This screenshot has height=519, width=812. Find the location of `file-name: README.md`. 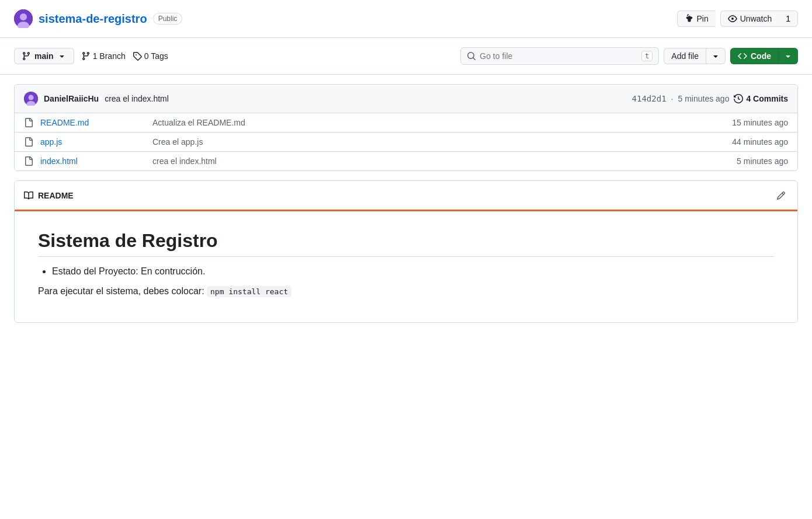

file-name: README.md is located at coordinates (93, 123).